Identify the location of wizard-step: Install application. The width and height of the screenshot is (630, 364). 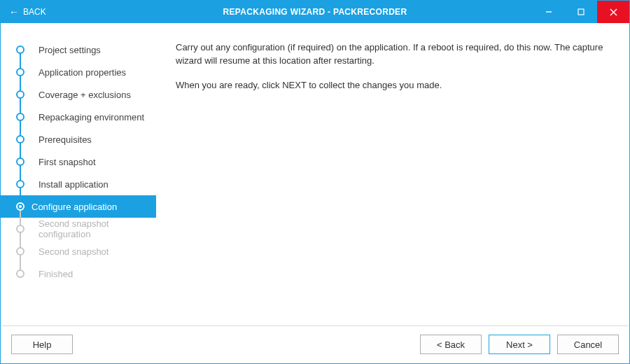
(88, 184).